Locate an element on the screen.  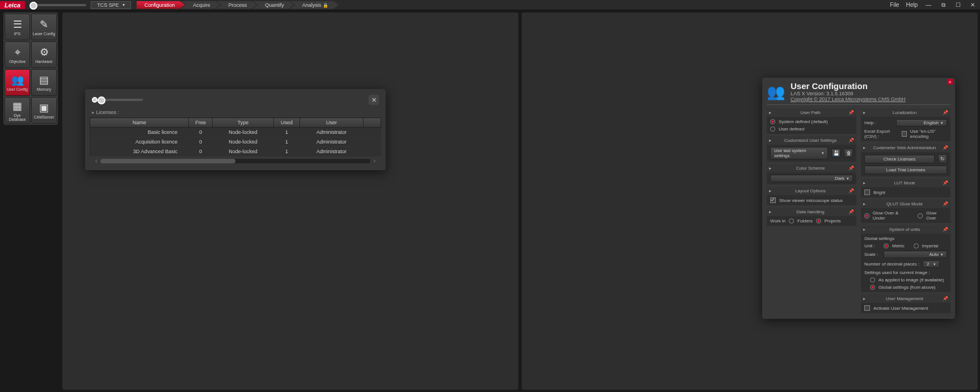
lut-mode-heading: LUT Mode is located at coordinates (904, 183).